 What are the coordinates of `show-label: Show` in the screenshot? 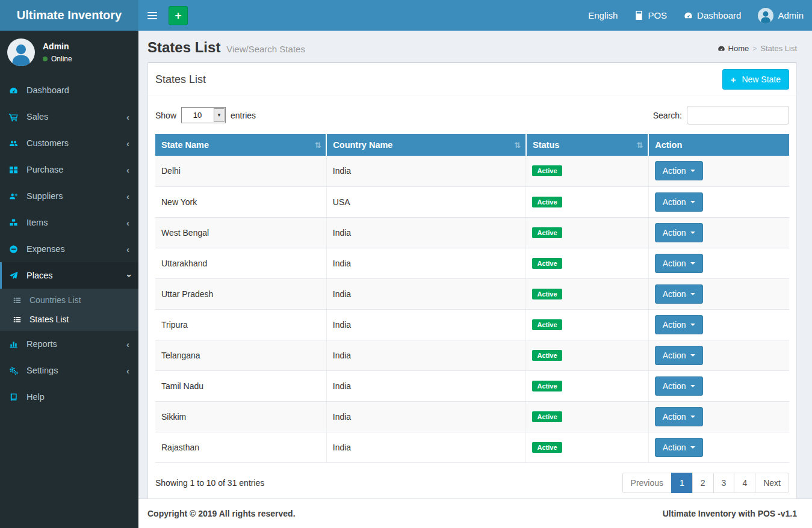 It's located at (166, 115).